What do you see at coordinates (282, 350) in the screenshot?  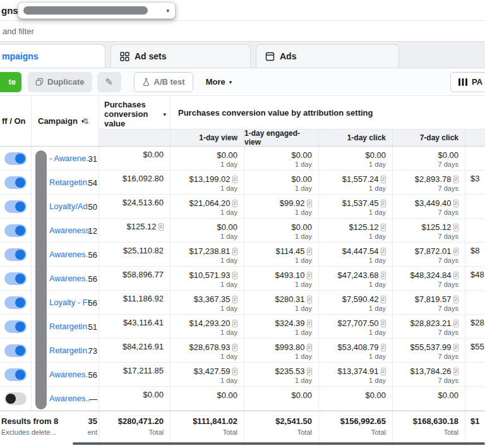 I see `one-day-engaged-view-cell: $993.802 1 day` at bounding box center [282, 350].